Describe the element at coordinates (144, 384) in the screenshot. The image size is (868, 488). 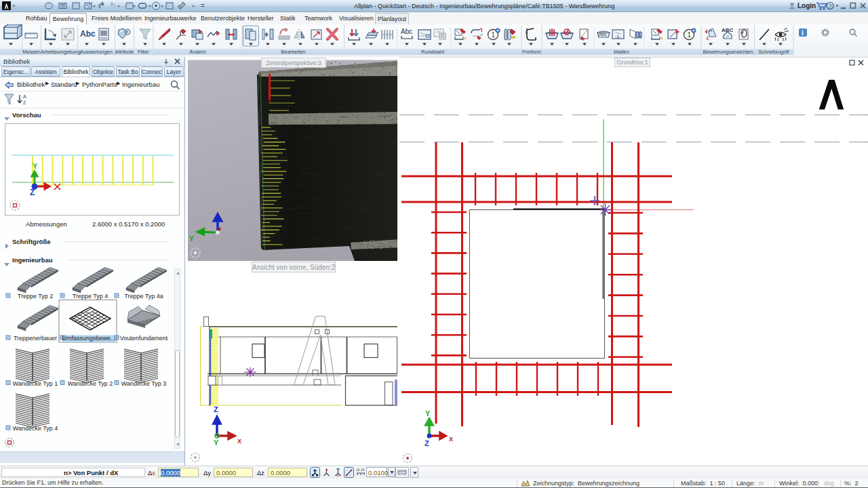
I see `svg-text: Wandecke Typ 3` at that location.